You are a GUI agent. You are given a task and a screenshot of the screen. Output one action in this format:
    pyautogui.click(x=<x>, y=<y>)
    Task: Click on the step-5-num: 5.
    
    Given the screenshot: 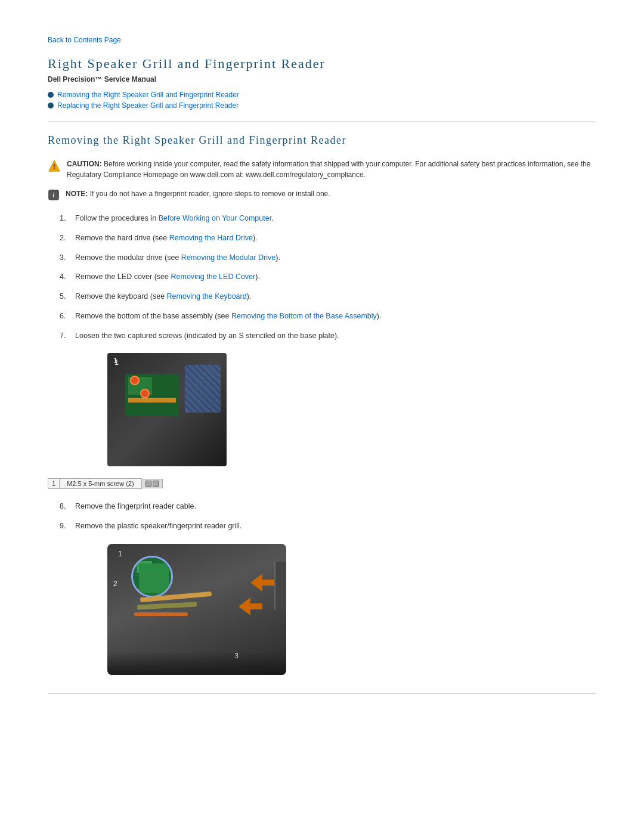 What is the action you would take?
    pyautogui.click(x=66, y=297)
    